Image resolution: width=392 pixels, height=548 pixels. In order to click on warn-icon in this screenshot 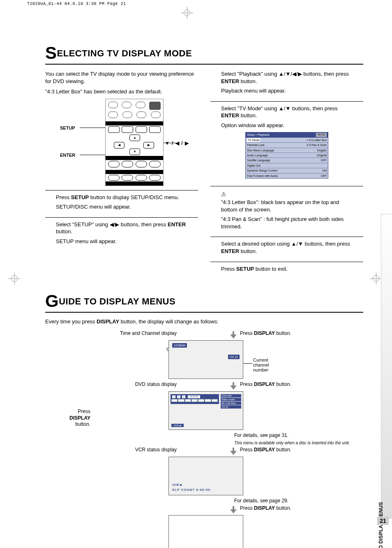, I will do `click(287, 194)`.